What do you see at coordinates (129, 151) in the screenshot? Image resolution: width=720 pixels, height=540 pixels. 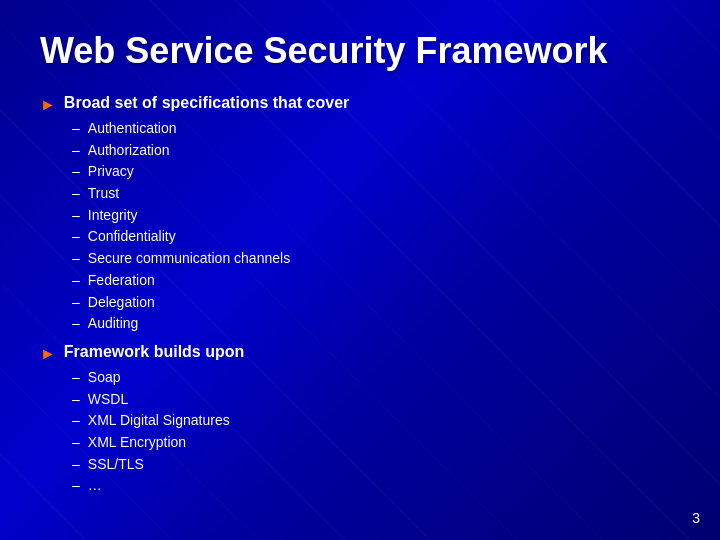 I see `sub-bullet-text: Authorization` at bounding box center [129, 151].